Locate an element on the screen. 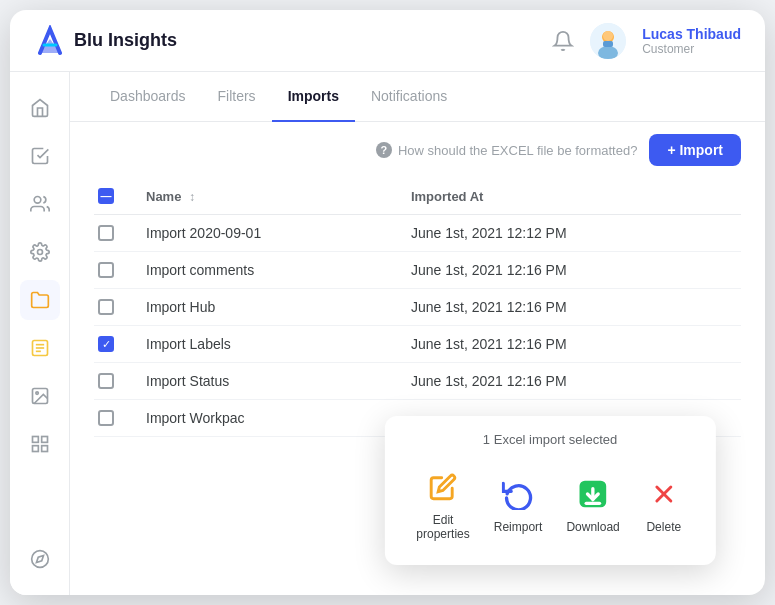  header-right: Lucas Thibaud Customer is located at coordinates (646, 41).